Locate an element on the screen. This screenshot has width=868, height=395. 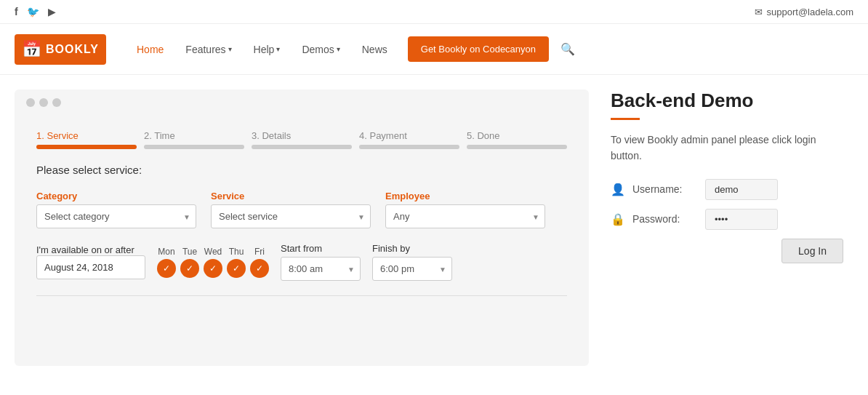
category-group: Category Select category is located at coordinates (116, 210).